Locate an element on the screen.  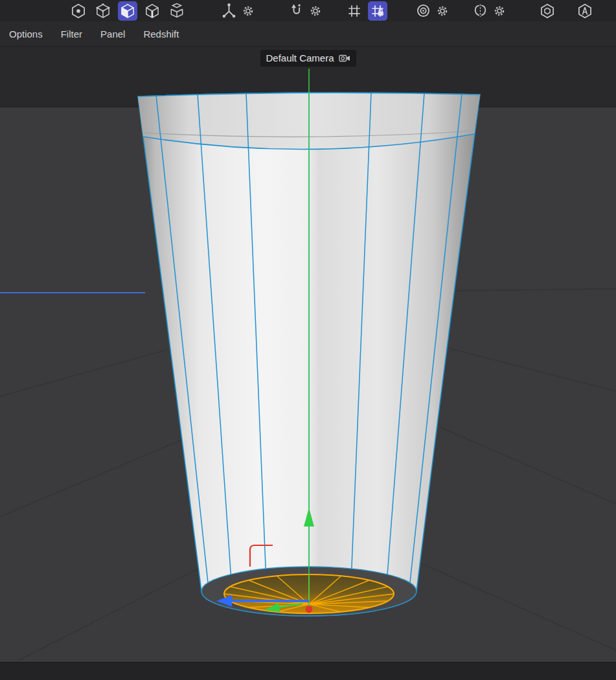
annotate-a-icon is located at coordinates (585, 11).